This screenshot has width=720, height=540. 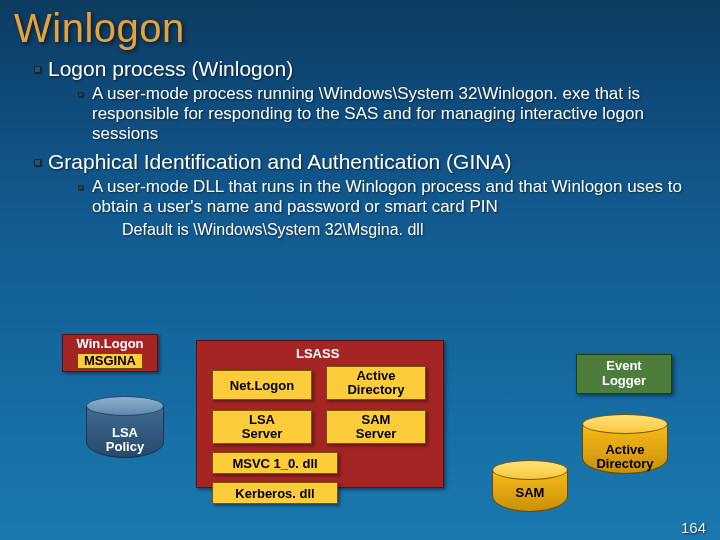 I want to click on bullet-text: Logon process (Winlogon), so click(x=372, y=69).